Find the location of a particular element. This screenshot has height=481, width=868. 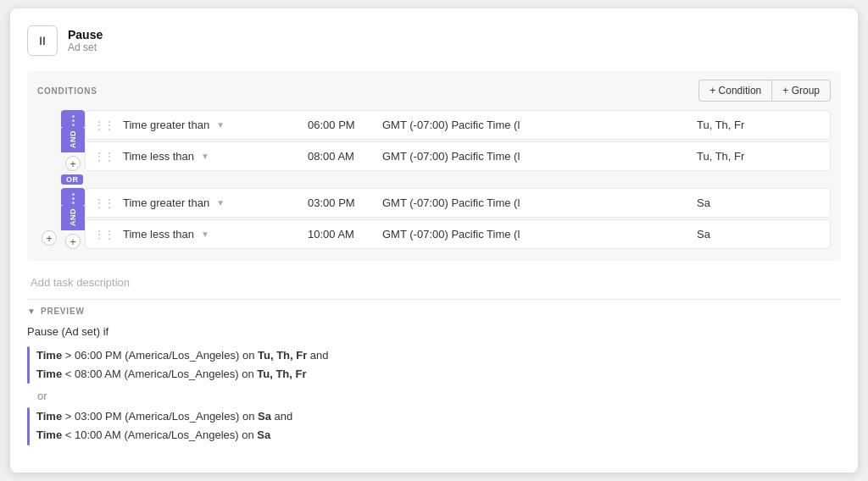

preview-intro: Pause (Ad set) if is located at coordinates (434, 332).